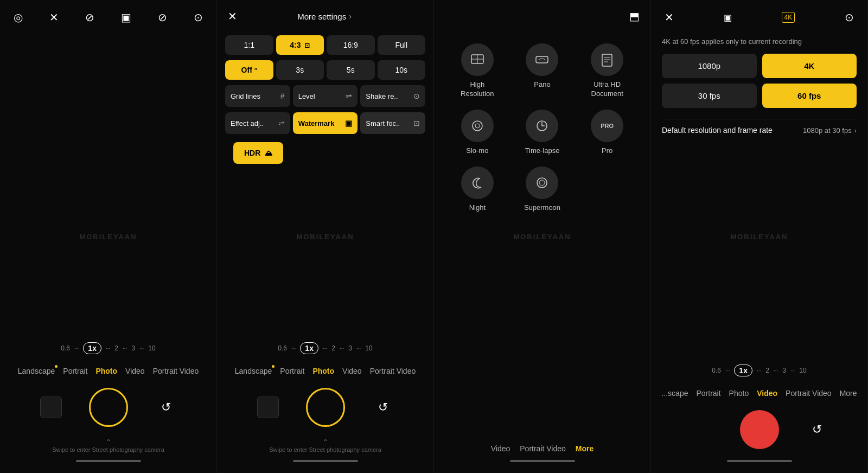 Image resolution: width=868 pixels, height=473 pixels. I want to click on shutter-button, so click(108, 407).